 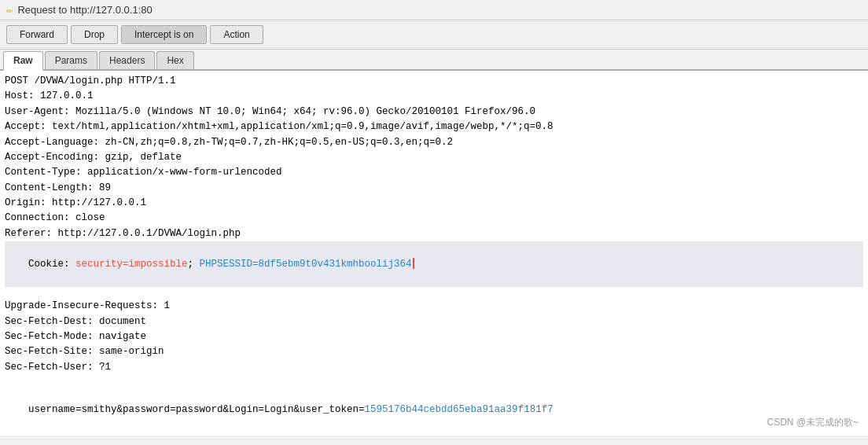 I want to click on request-line-6: Accept-Encoding: gzip, deflate, so click(x=93, y=157).